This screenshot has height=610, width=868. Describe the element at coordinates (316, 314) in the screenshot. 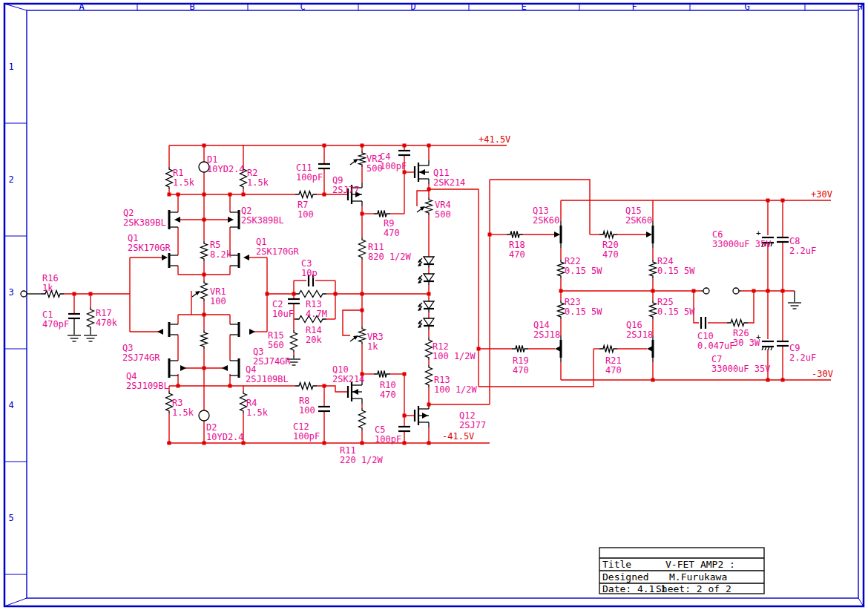

I see `component-value-r13a: 4.7M` at that location.